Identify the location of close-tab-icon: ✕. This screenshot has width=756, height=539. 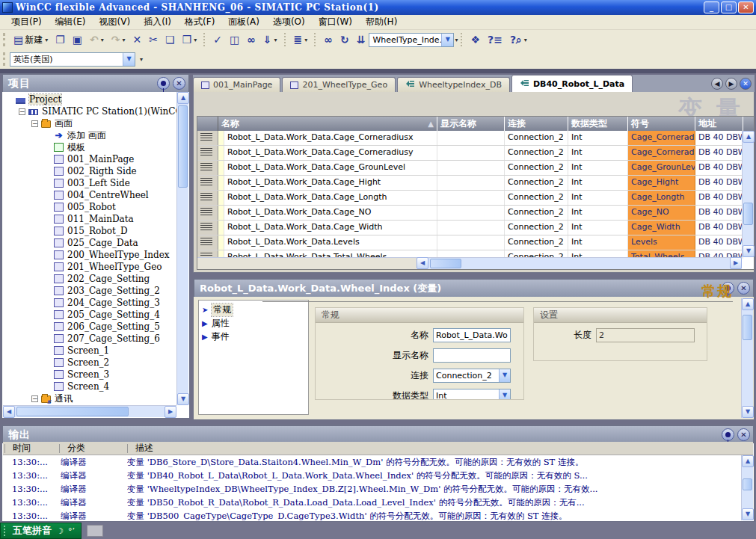
(746, 84).